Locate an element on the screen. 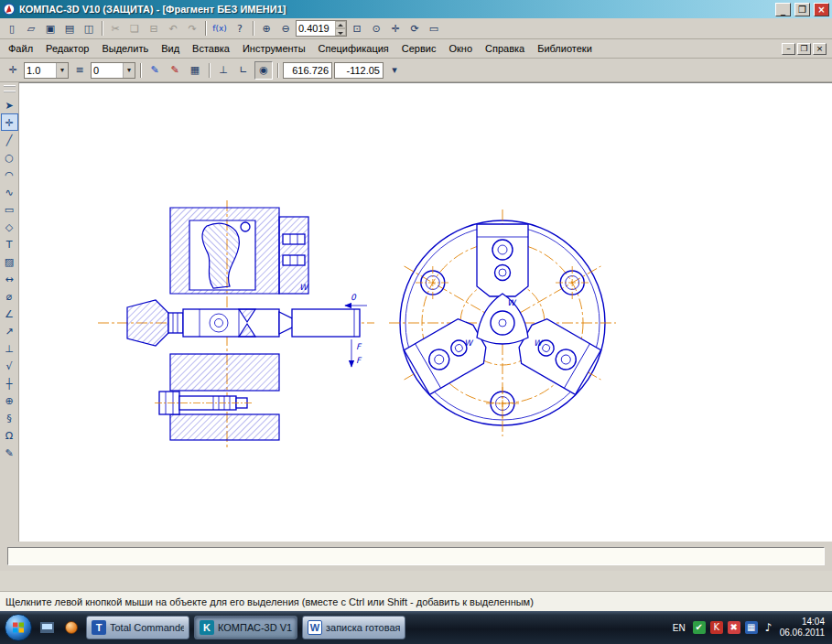 The width and height of the screenshot is (832, 644). network-icon: ▦ is located at coordinates (751, 628).